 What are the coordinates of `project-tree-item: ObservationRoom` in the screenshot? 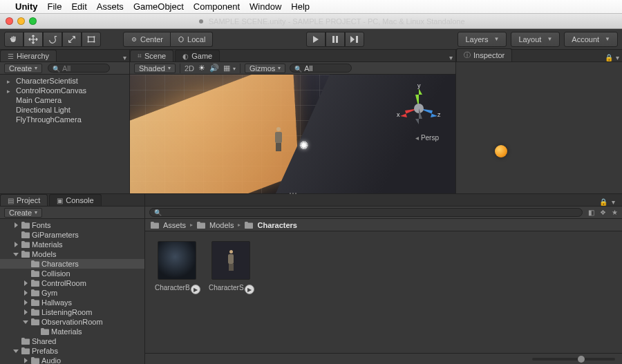 It's located at (72, 322).